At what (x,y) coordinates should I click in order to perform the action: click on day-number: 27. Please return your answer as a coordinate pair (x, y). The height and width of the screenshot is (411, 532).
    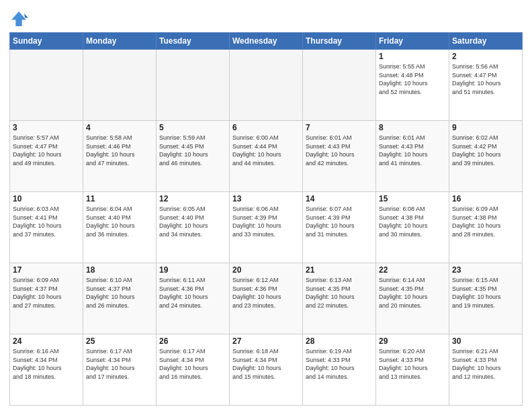
    Looking at the image, I should click on (266, 341).